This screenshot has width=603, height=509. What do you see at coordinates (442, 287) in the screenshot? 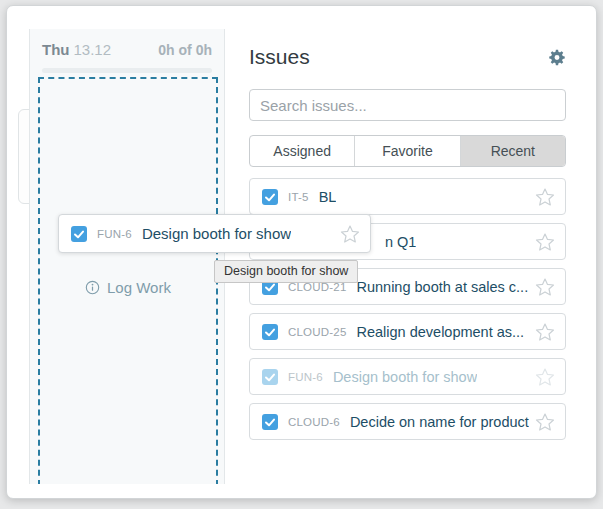
I see `issue-summary: Running booth at sales c...` at bounding box center [442, 287].